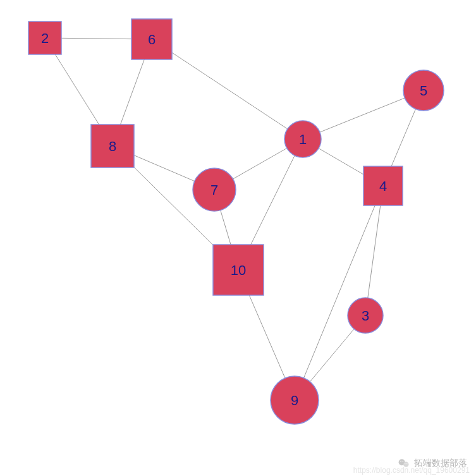 This screenshot has width=476, height=476. What do you see at coordinates (412, 470) in the screenshot?
I see `watermark-url: https://blog.csdn.net/qq_19600291` at bounding box center [412, 470].